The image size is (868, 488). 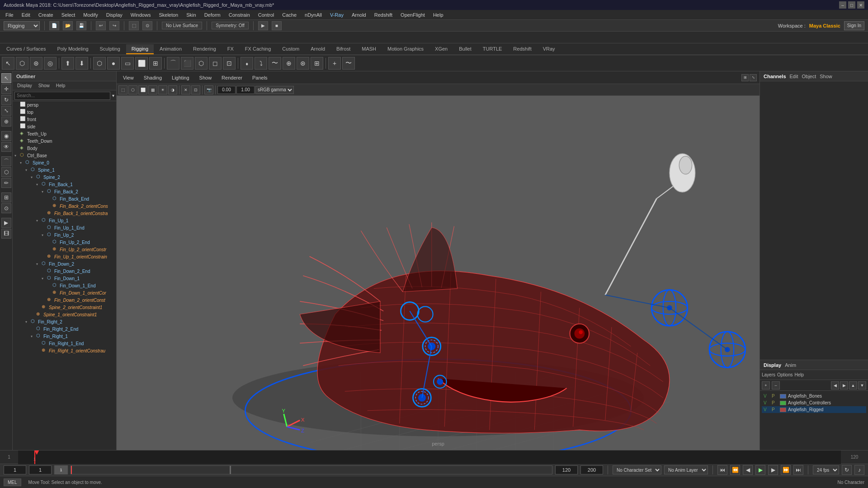 I want to click on tree-item-persp: ⬜ persp, so click(x=64, y=105).